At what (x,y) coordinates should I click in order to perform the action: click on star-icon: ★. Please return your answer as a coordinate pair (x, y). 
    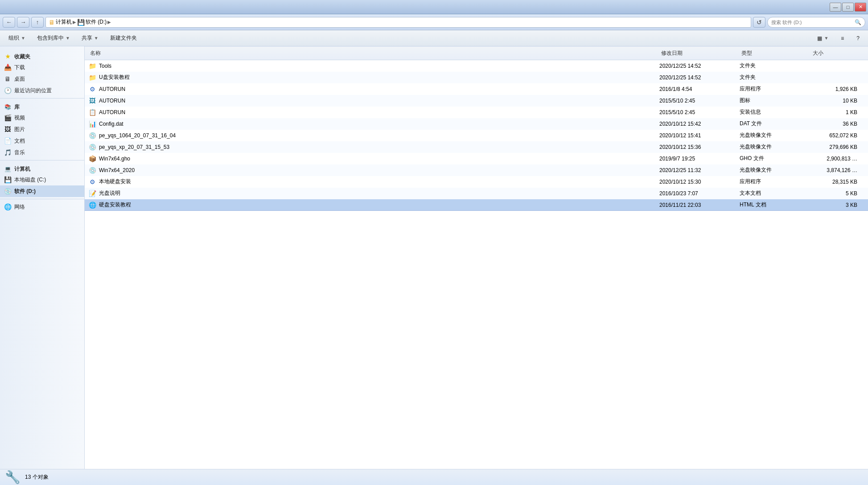
    Looking at the image, I should click on (8, 57).